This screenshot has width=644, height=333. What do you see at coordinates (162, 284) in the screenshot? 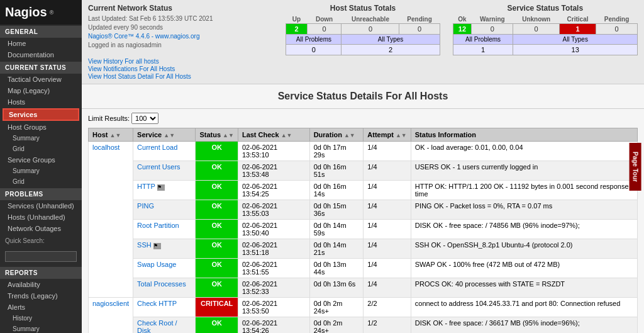
I see `service-link: Total Processes` at bounding box center [162, 284].